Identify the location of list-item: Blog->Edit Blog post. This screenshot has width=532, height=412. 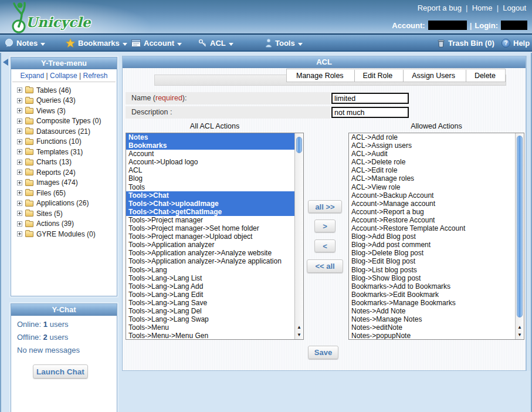
(432, 261).